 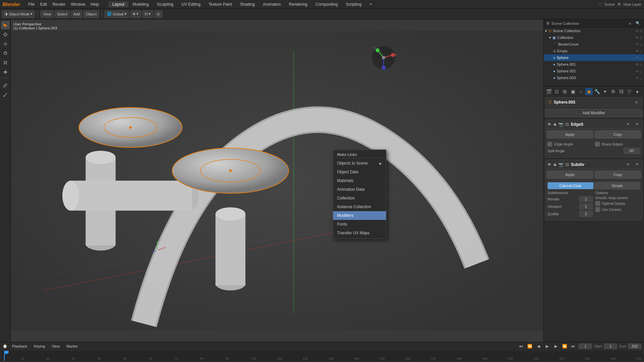 What do you see at coordinates (5, 95) in the screenshot?
I see `measure-tool-btn` at bounding box center [5, 95].